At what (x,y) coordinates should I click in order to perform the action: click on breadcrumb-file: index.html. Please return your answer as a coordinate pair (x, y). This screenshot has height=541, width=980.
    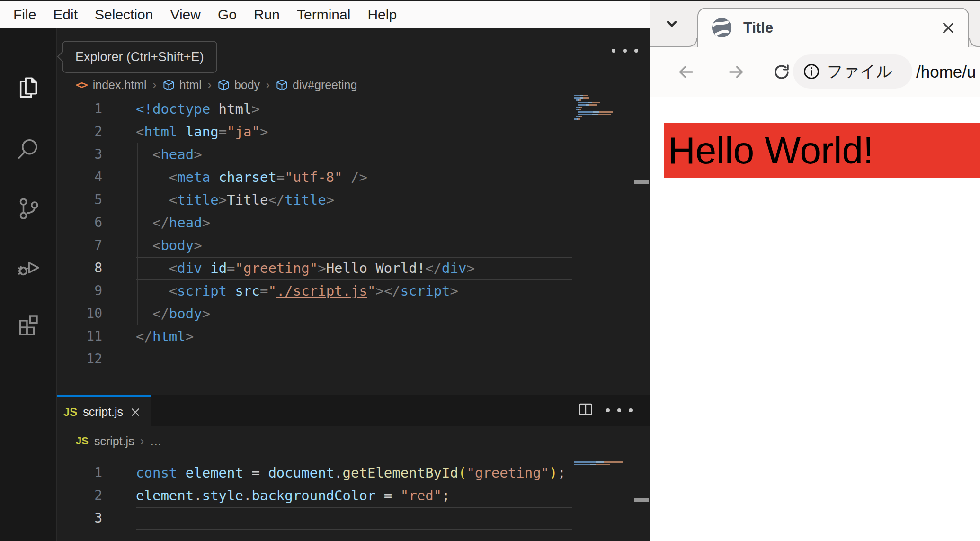
    Looking at the image, I should click on (120, 85).